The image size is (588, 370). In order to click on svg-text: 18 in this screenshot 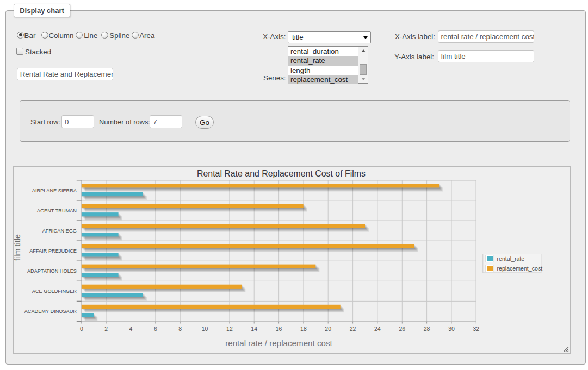, I will do `click(304, 329)`.